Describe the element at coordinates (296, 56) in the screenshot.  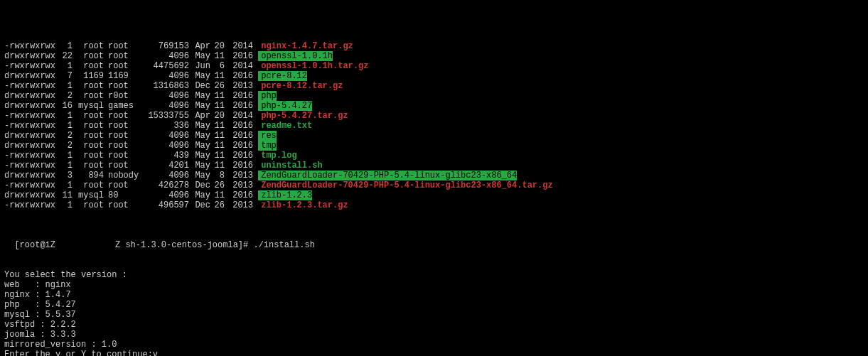
I see `filename: openssl-1.0.1h` at that location.